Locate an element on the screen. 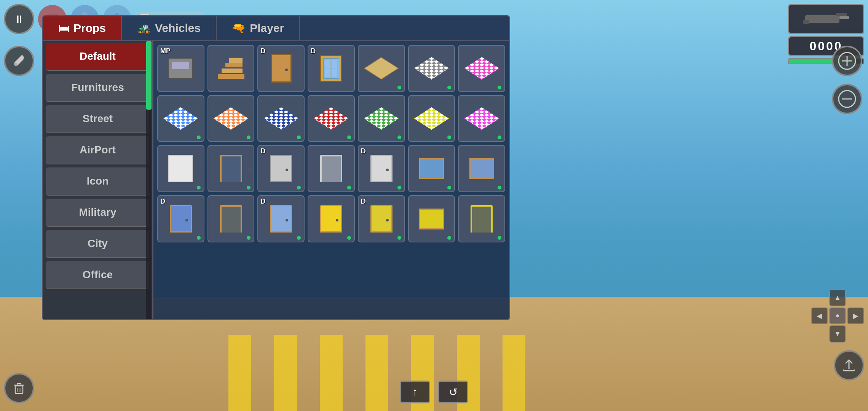  upload-button is located at coordinates (849, 365).